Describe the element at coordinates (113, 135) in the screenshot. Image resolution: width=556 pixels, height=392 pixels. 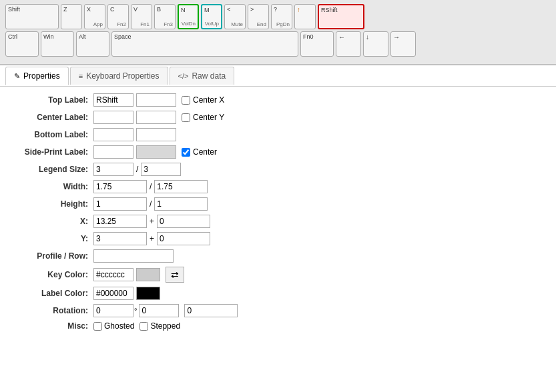
I see `bottom-label-input1` at that location.